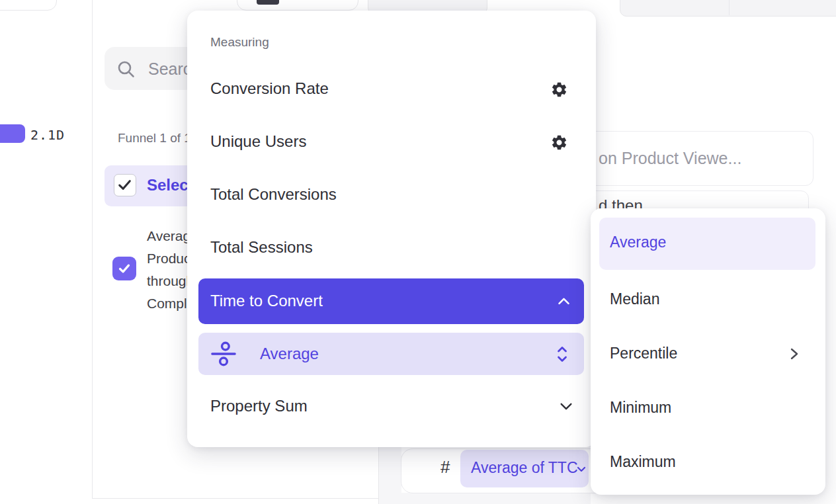 The image size is (836, 504). Describe the element at coordinates (262, 247) in the screenshot. I see `menu-item-total-sessions: Total Sessions` at that location.